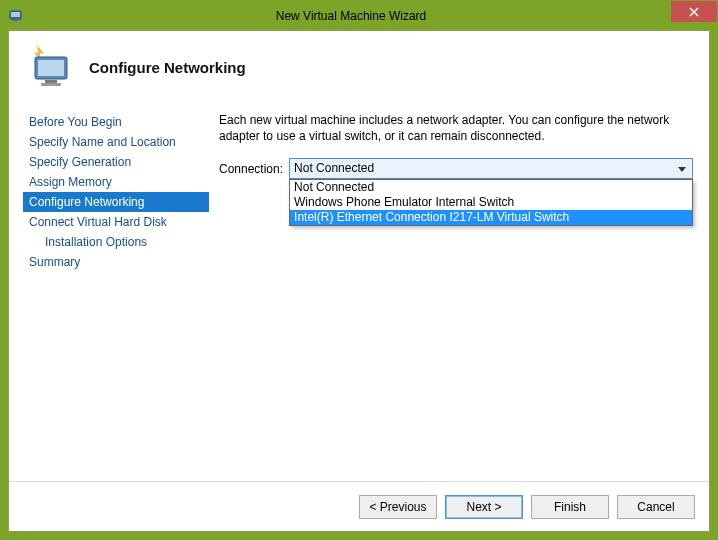 The image size is (718, 540). What do you see at coordinates (491, 218) in the screenshot?
I see `connection-option-intel-ethernet: Intel(R) Ethernet Connection I217-LM Vir…` at bounding box center [491, 218].